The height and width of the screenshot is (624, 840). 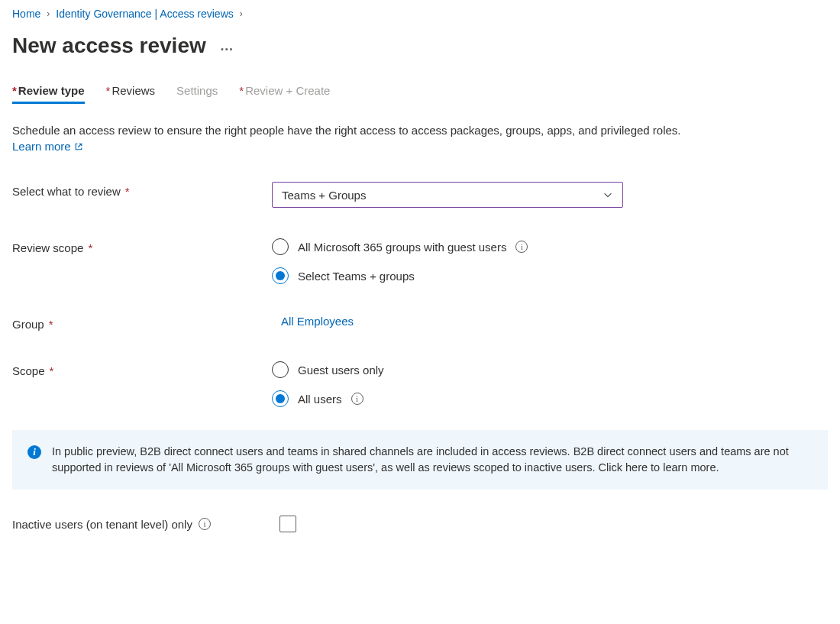 What do you see at coordinates (341, 370) in the screenshot?
I see `radio-label: Guest users only` at bounding box center [341, 370].